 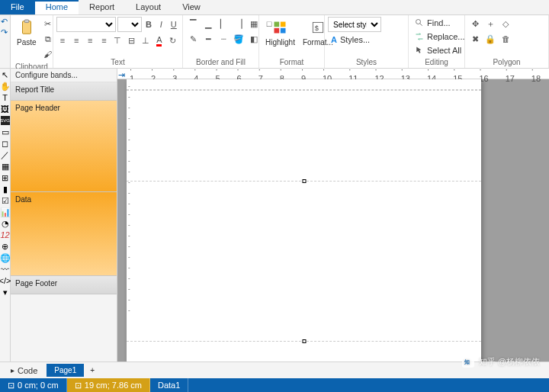 What do you see at coordinates (146, 40) in the screenshot?
I see `valign-bot-icon: ⊥` at bounding box center [146, 40].